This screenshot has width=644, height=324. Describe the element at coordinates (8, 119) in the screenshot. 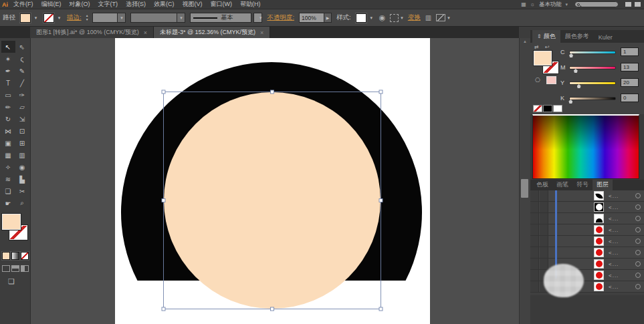

I see `rotate-tool: ↻` at that location.